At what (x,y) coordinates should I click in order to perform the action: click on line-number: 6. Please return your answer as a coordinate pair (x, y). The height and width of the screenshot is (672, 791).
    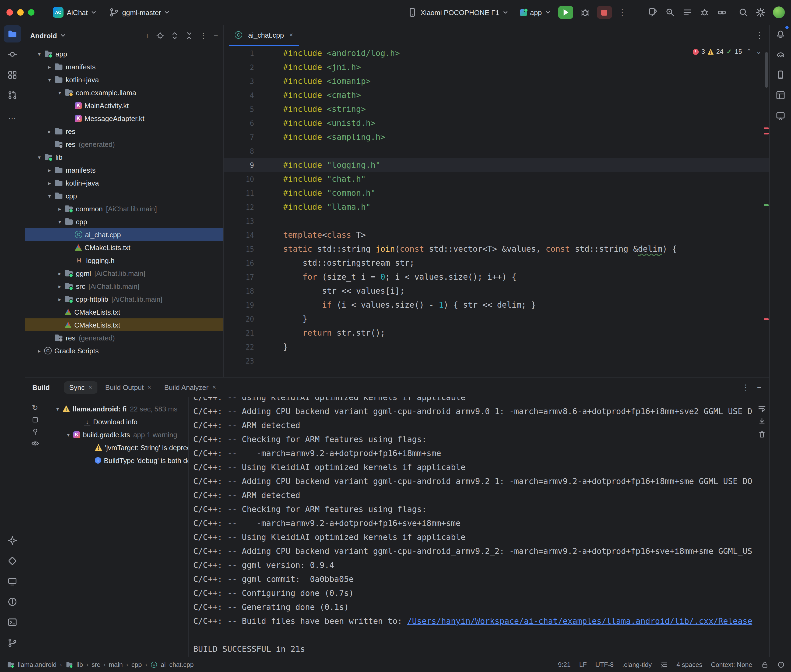
    Looking at the image, I should click on (245, 123).